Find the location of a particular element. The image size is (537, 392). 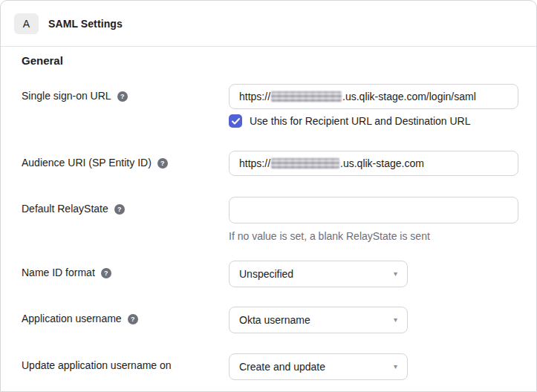

recipient-url-checkbox is located at coordinates (235, 121).